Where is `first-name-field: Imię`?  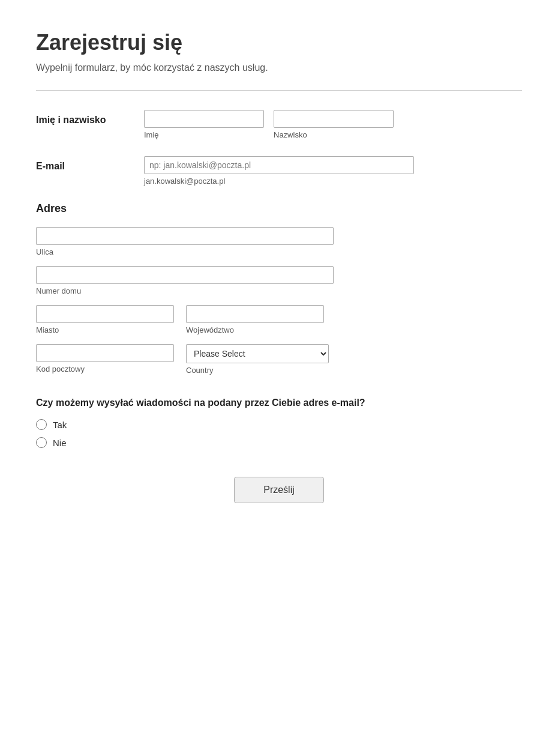 first-name-field: Imię is located at coordinates (204, 125).